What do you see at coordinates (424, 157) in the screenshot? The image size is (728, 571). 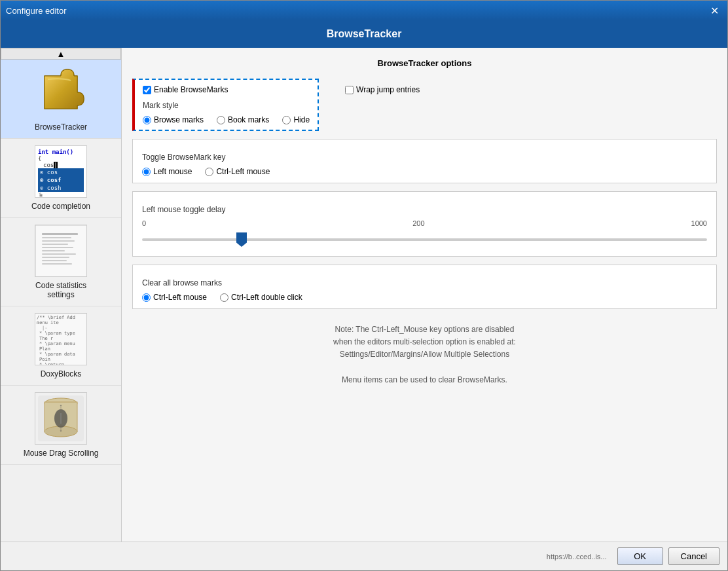 I see `toggle-key-heading: Toggle BrowseMark key` at bounding box center [424, 157].